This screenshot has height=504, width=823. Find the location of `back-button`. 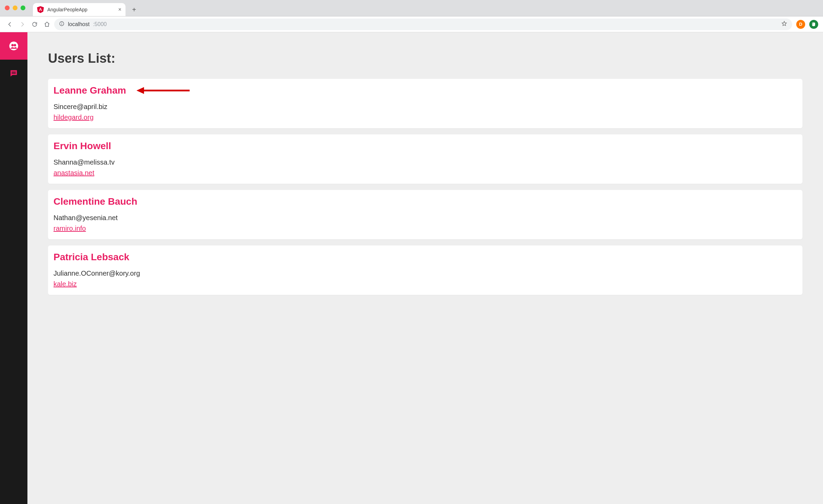

back-button is located at coordinates (10, 24).